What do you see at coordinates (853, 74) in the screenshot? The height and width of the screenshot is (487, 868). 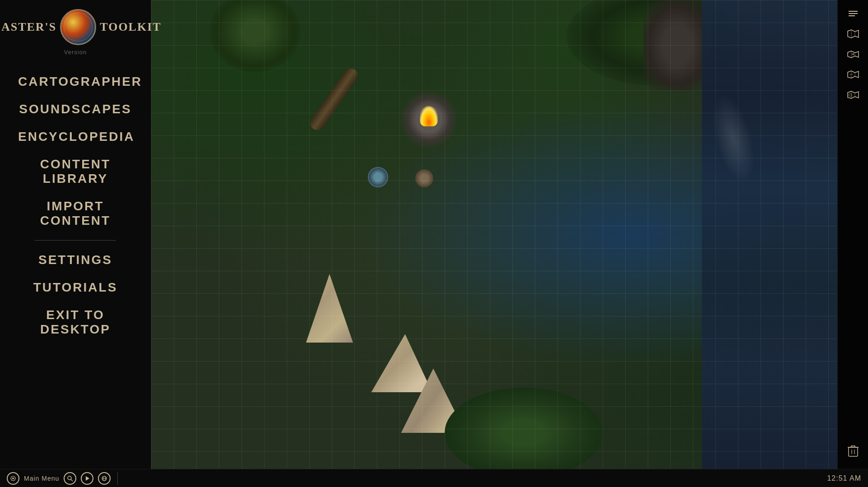 I see `map-layer-3-icon` at bounding box center [853, 74].